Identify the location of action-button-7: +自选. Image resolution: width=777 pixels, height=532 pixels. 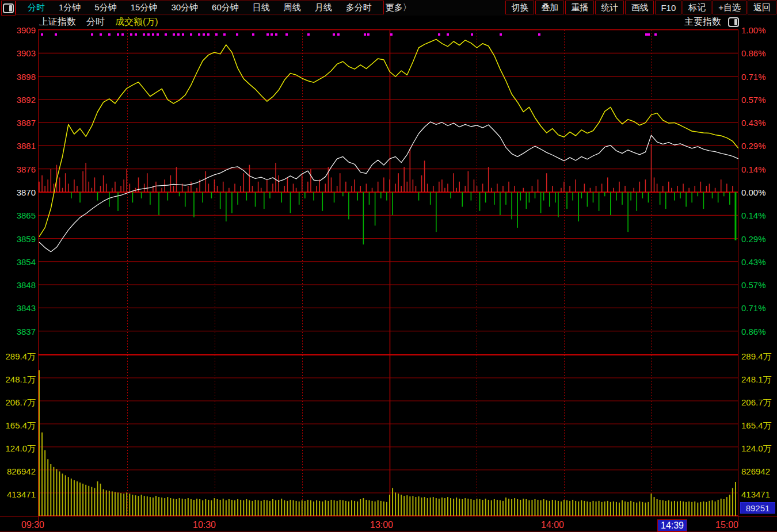
(730, 7).